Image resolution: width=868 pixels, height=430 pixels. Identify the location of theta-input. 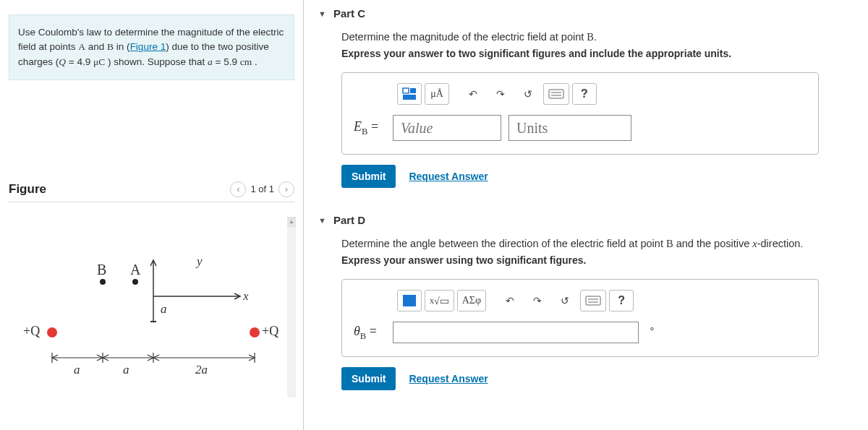
(516, 332).